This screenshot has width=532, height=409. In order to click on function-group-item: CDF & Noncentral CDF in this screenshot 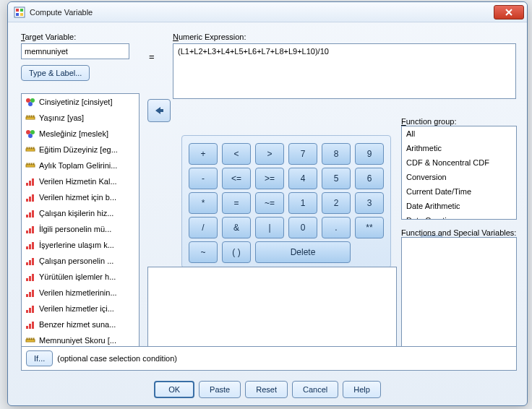, I will do `click(459, 163)`.